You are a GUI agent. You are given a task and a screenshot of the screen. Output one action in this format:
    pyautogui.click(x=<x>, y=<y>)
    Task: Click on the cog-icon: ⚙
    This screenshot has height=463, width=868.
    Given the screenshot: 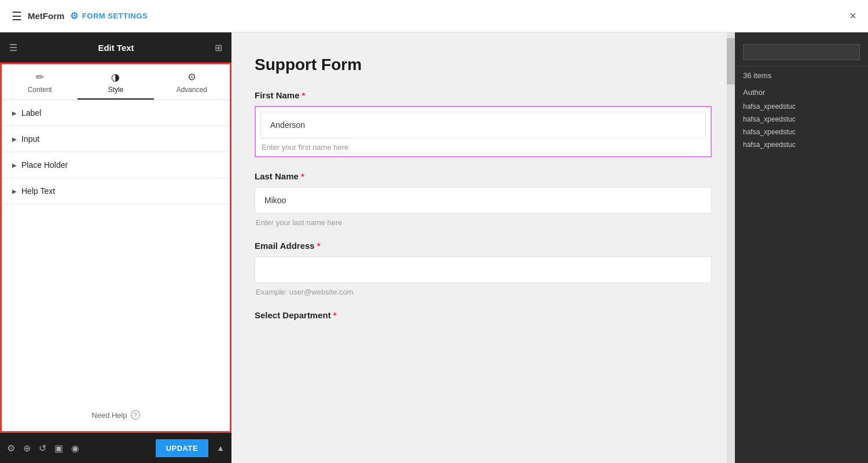 What is the action you would take?
    pyautogui.click(x=192, y=78)
    